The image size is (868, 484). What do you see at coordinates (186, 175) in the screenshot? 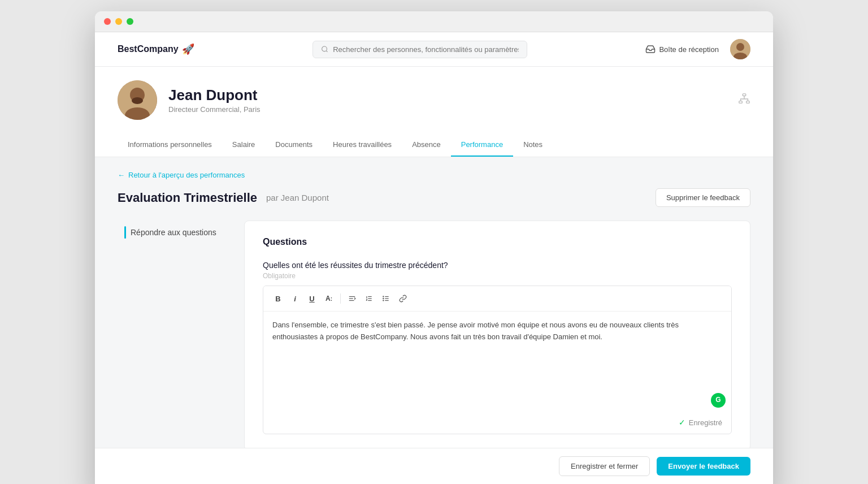
I see `back-link-text: Retour à l'aperçu des performances` at bounding box center [186, 175].